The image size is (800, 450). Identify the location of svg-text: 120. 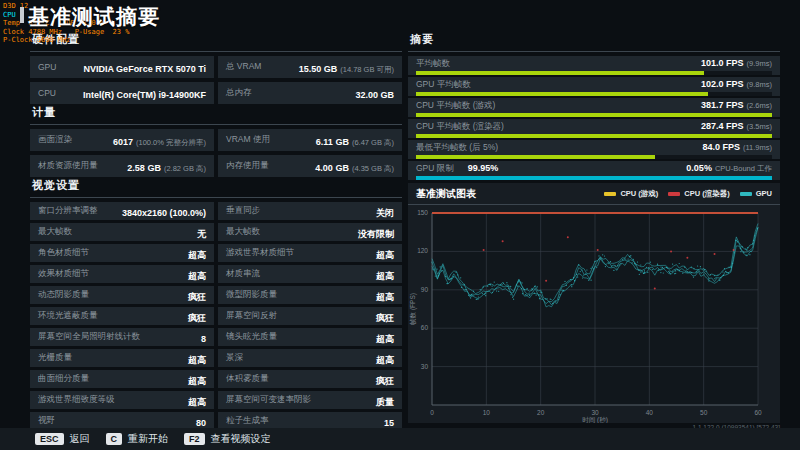
(422, 250).